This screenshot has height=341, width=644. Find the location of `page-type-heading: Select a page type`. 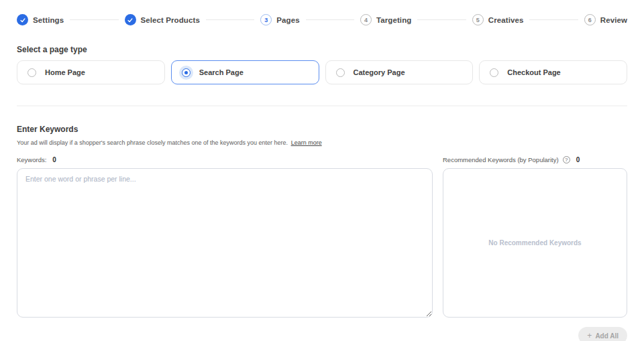

page-type-heading: Select a page type is located at coordinates (322, 50).